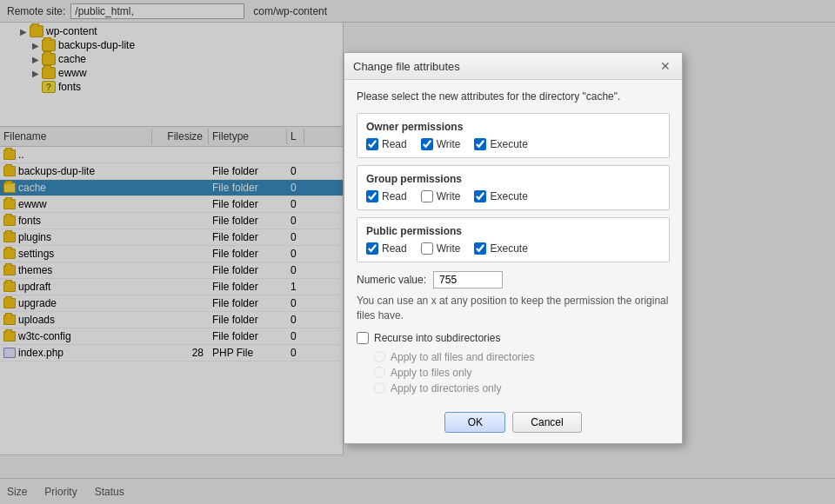 The image size is (835, 504). Describe the element at coordinates (431, 373) in the screenshot. I see `radio-label-files: Apply to files only` at that location.